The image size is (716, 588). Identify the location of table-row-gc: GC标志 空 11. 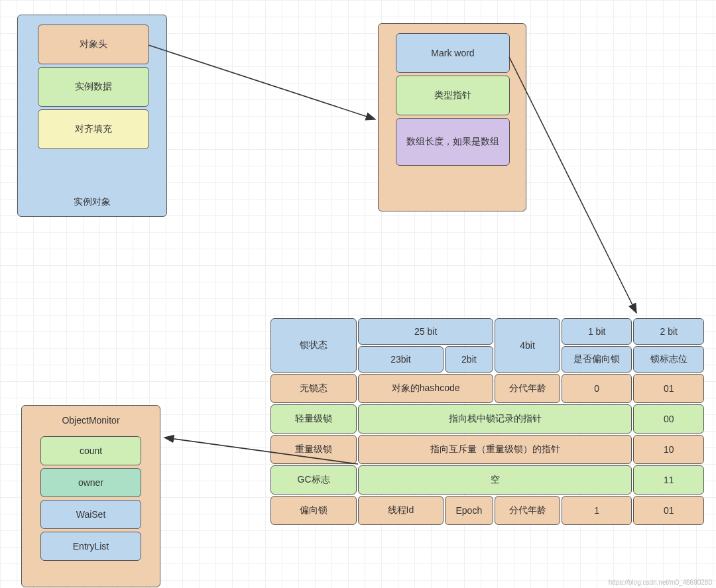
(487, 480).